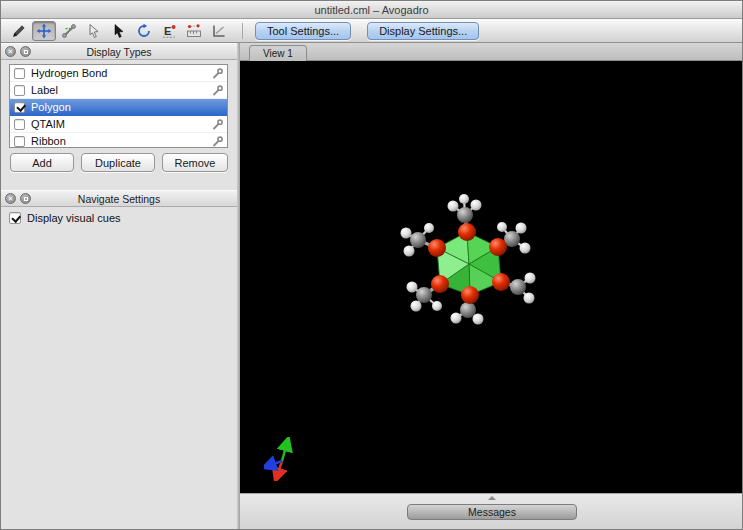 The height and width of the screenshot is (530, 743). I want to click on selection-tool-button, so click(119, 31).